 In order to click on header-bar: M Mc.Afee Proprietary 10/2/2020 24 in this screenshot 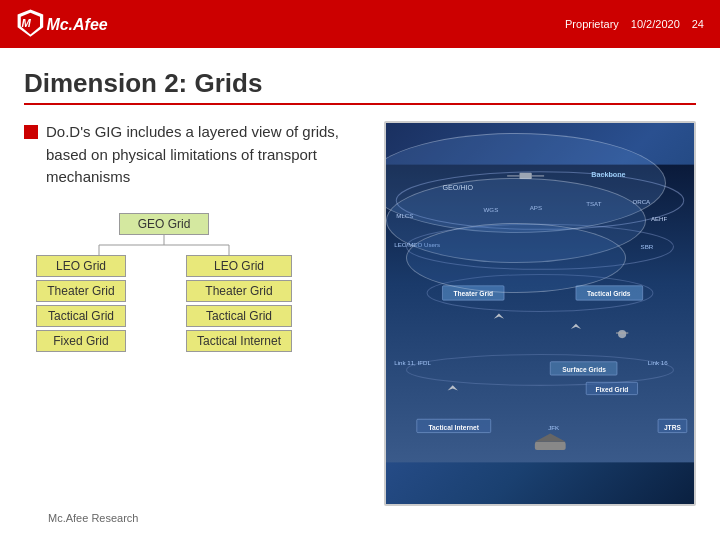, I will do `click(360, 24)`.